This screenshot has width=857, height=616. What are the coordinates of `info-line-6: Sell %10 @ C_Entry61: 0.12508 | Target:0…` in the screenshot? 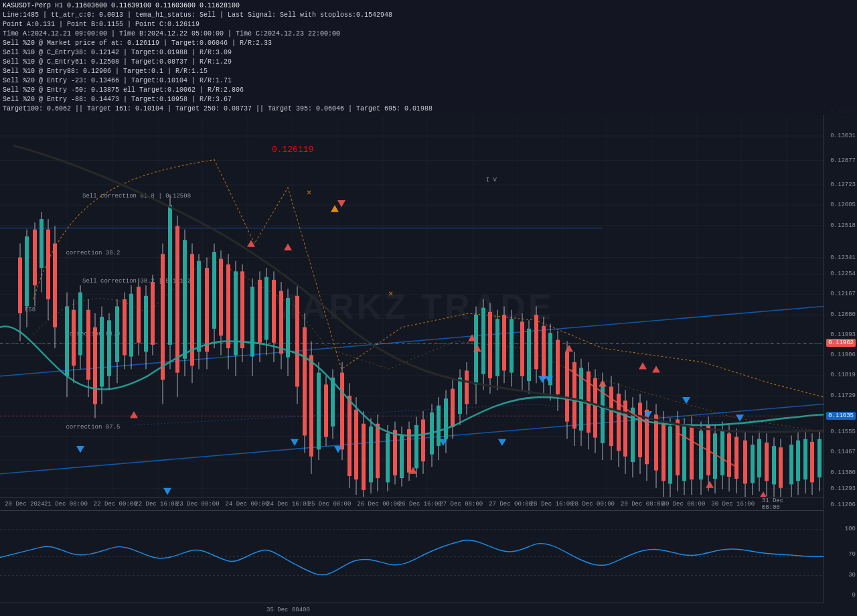 It's located at (428, 62).